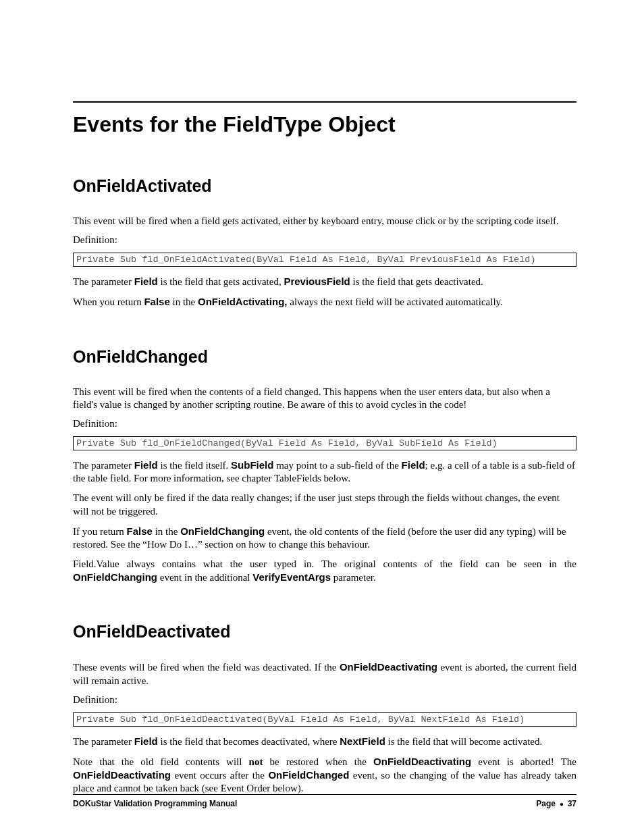  Describe the element at coordinates (363, 741) in the screenshot. I see `term-nextfield: NextField` at that location.